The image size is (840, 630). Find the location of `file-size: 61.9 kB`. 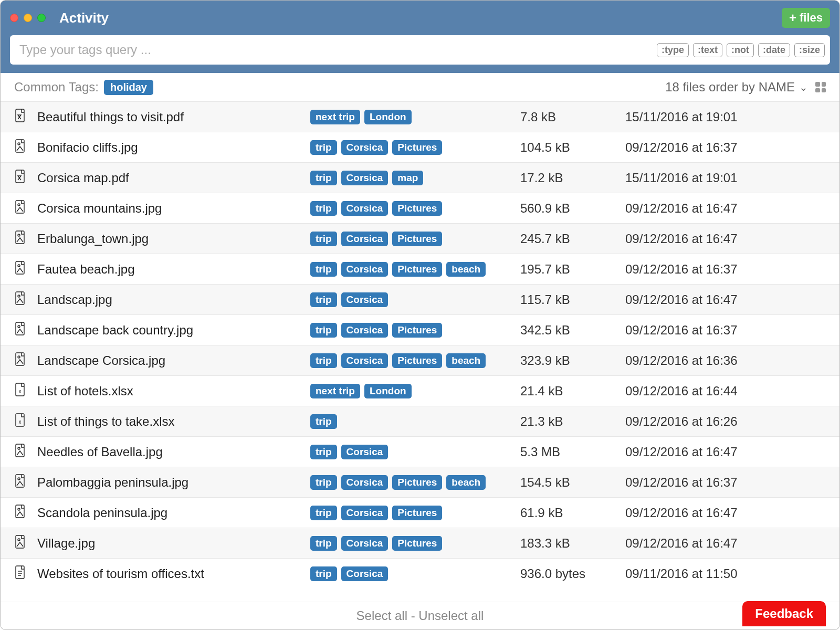

file-size: 61.9 kB is located at coordinates (573, 513).